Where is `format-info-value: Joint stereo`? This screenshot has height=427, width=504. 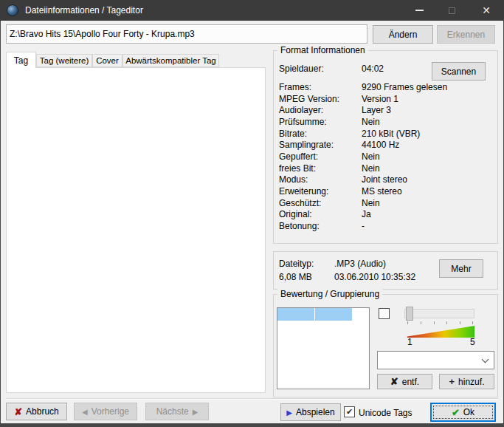
format-info-value: Joint stereo is located at coordinates (384, 180).